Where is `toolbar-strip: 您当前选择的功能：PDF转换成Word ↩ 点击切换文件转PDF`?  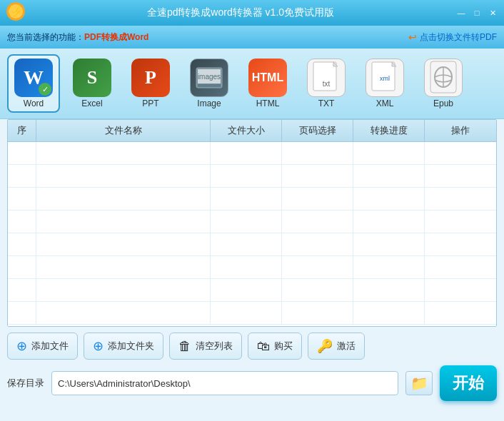 toolbar-strip: 您当前选择的功能：PDF转换成Word ↩ 点击切换文件转PDF is located at coordinates (252, 37).